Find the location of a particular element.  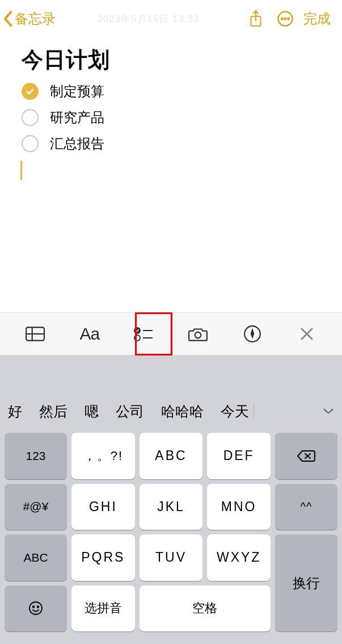

nav-bar: 备忘录 2023年5月15日 13:32 完成 is located at coordinates (171, 19).